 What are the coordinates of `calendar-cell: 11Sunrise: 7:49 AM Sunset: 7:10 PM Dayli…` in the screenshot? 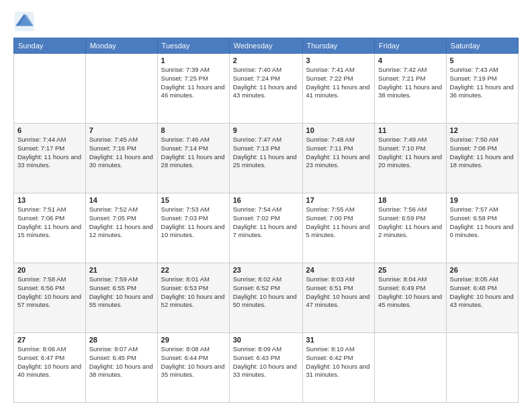 It's located at (410, 158).